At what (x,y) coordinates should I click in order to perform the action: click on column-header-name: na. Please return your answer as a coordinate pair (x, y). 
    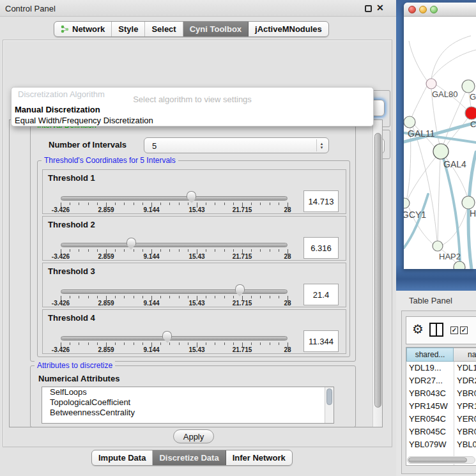
    Looking at the image, I should click on (465, 355).